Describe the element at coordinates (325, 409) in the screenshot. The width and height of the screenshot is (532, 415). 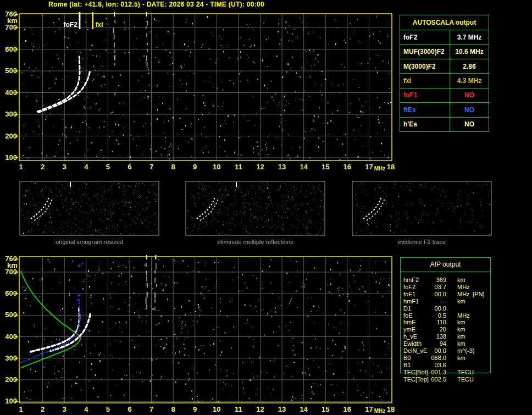
I see `x-tick-label: 15` at that location.